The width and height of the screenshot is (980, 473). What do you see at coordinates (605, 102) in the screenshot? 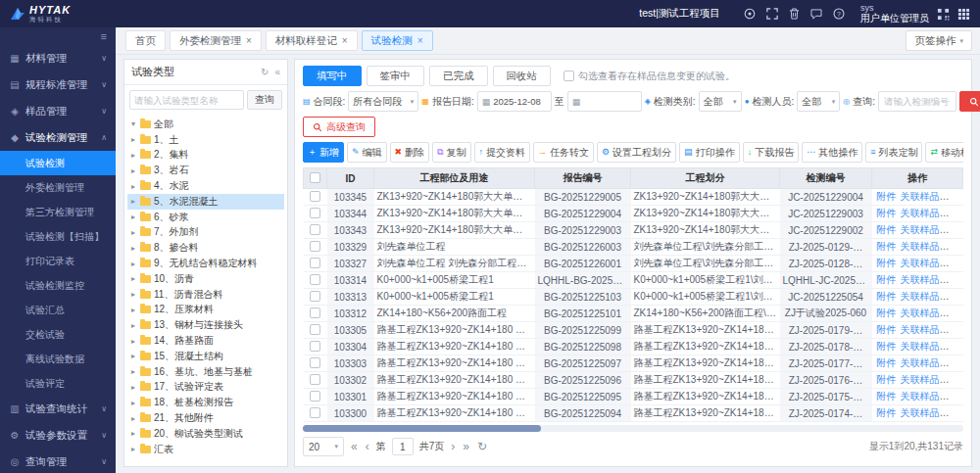
I see `report-date-to-input: ▦` at bounding box center [605, 102].